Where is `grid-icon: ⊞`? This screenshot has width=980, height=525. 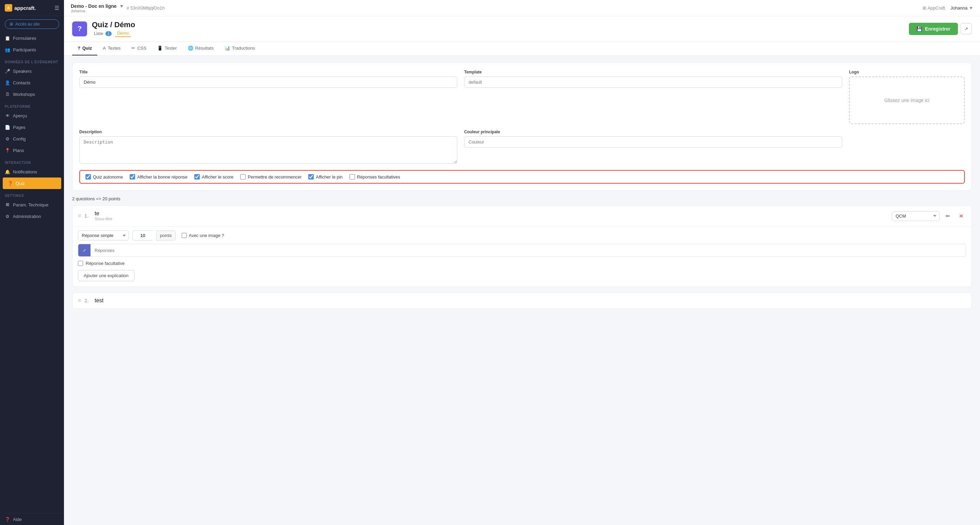
grid-icon: ⊞ is located at coordinates (924, 8).